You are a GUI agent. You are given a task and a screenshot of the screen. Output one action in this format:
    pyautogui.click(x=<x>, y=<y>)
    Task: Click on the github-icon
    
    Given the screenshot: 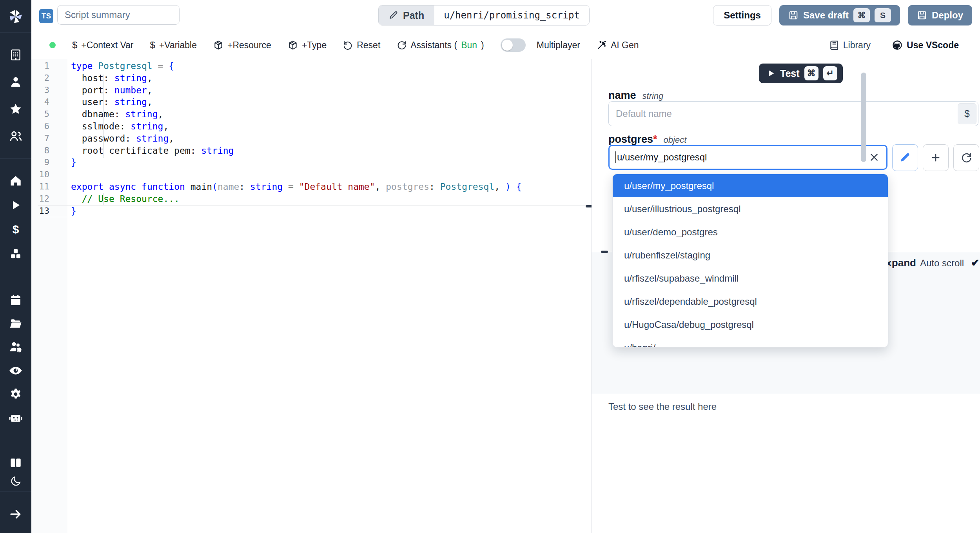 What is the action you would take?
    pyautogui.click(x=897, y=45)
    